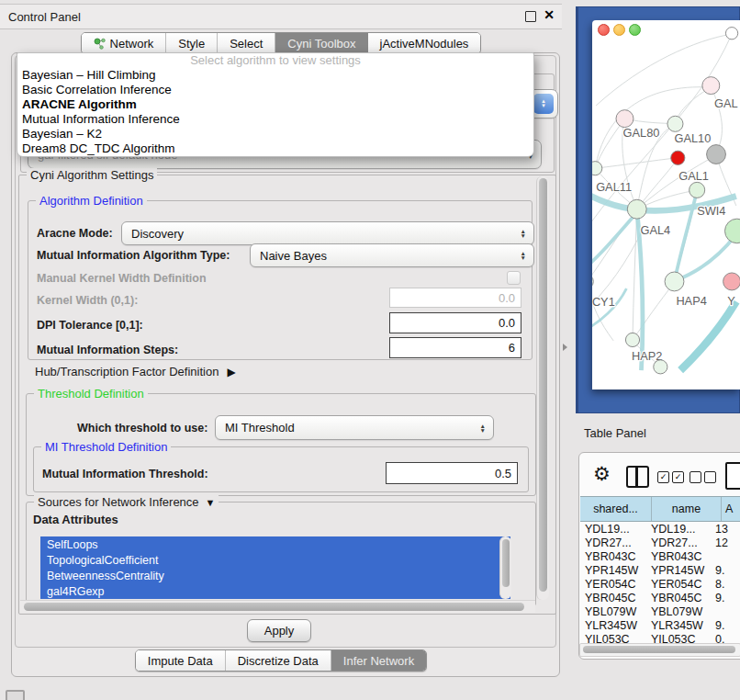 Image resolution: width=740 pixels, height=700 pixels. I want to click on tab-jactivemnodules: jActiveMNodules, so click(424, 43).